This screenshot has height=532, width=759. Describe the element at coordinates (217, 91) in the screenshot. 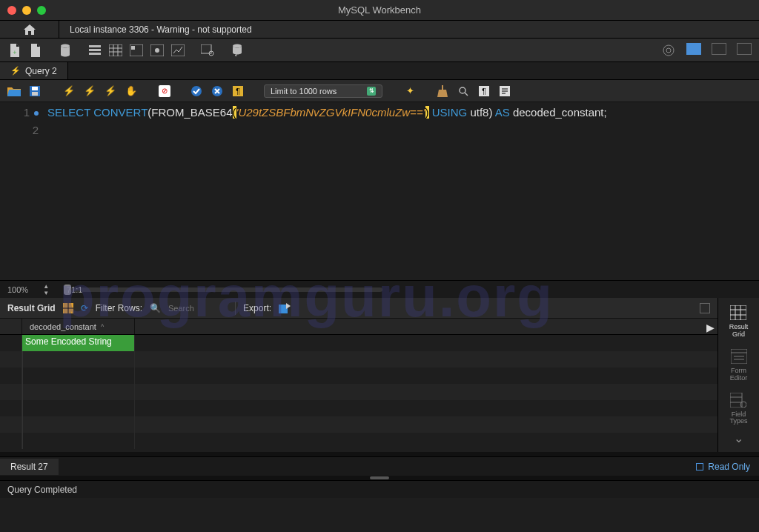

I see `rollback-button` at that location.